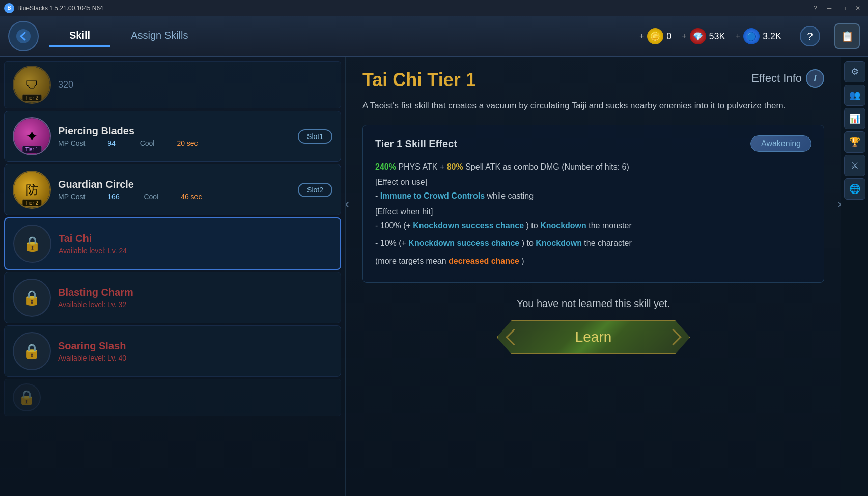 Image resolution: width=868 pixels, height=496 pixels. Describe the element at coordinates (23, 36) in the screenshot. I see `back-button` at that location.